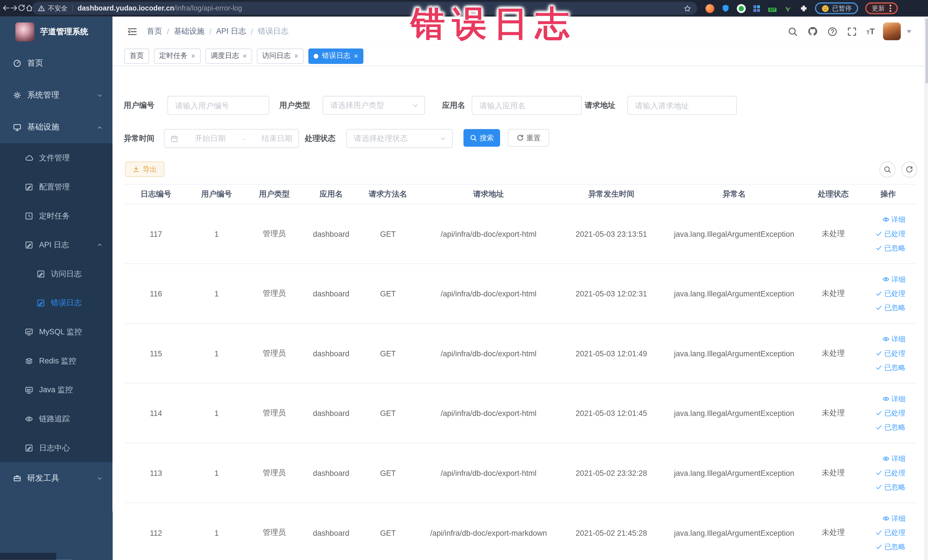 The image size is (928, 560). Describe the element at coordinates (29, 361) in the screenshot. I see `redis-icon` at that location.